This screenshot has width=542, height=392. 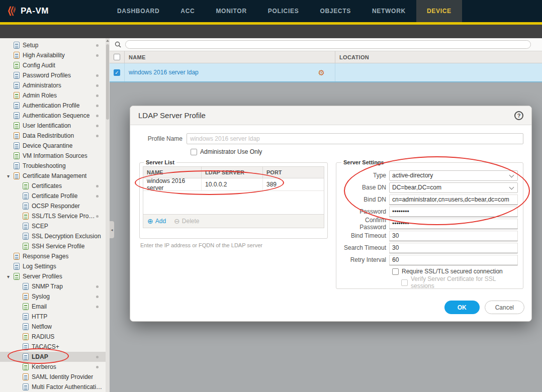 What do you see at coordinates (284, 11) in the screenshot?
I see `nav-tab: POLICIES` at bounding box center [284, 11].